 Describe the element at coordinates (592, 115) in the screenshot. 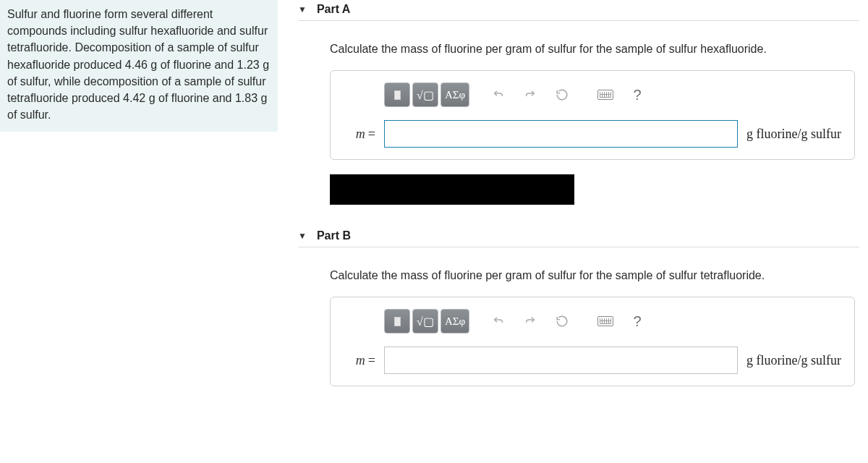

I see `part-a-answer-area: √▢ ΑΣφ ?` at that location.